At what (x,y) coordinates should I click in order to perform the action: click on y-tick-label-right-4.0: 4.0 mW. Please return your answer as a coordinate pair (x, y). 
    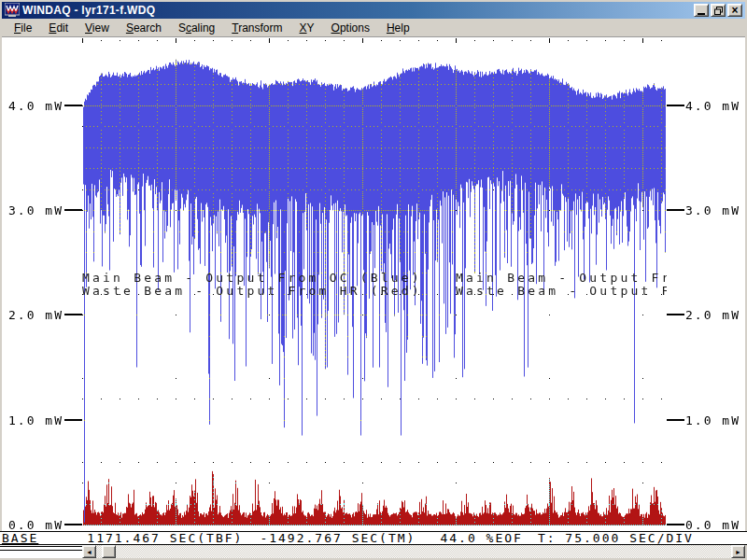
    Looking at the image, I should click on (713, 106).